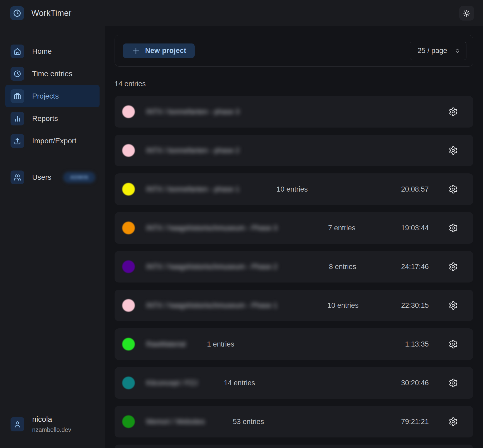 Image resolution: width=483 pixels, height=448 pixels. I want to click on sidebar-item-label: Time entries, so click(52, 74).